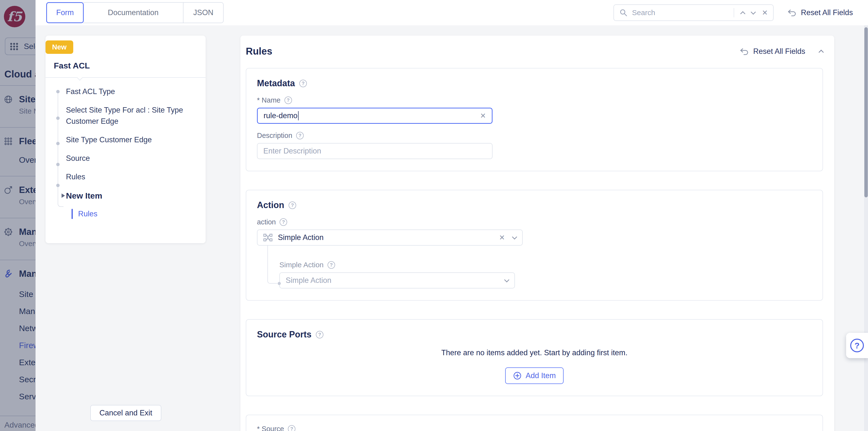 This screenshot has height=431, width=868. I want to click on source-card: * Source ? Prefix ✕, so click(534, 423).